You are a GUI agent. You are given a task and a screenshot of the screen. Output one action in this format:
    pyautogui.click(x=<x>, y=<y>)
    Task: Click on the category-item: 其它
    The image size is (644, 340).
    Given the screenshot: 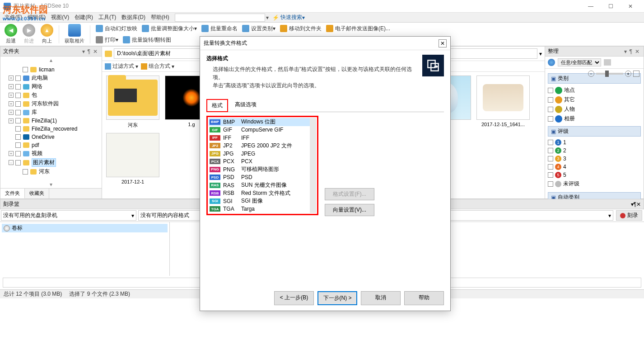 What is the action you would take?
    pyautogui.click(x=594, y=99)
    